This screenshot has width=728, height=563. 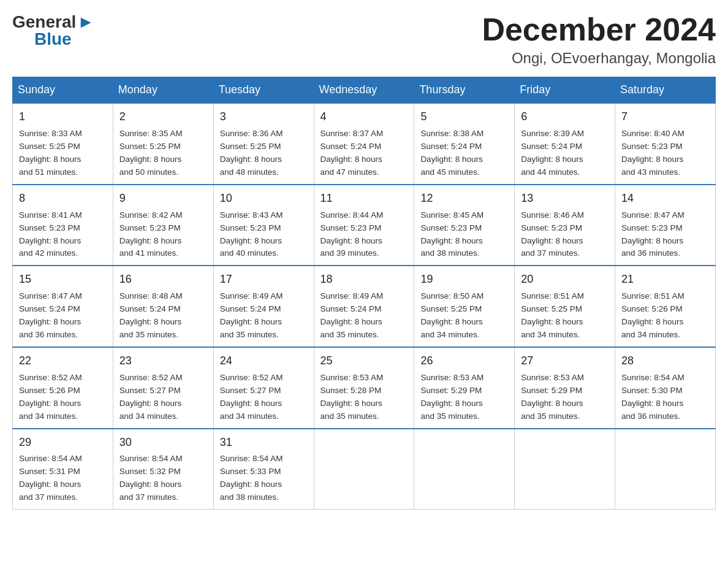 What do you see at coordinates (565, 226) in the screenshot?
I see `calendar-cell: 13 Sunrise: 8:46 AM Sunset: 5:23 PM Dayl…` at bounding box center [565, 226].